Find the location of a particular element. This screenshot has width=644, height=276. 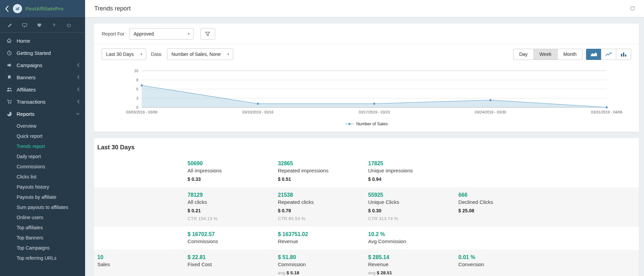

area-chart-icon is located at coordinates (594, 54).